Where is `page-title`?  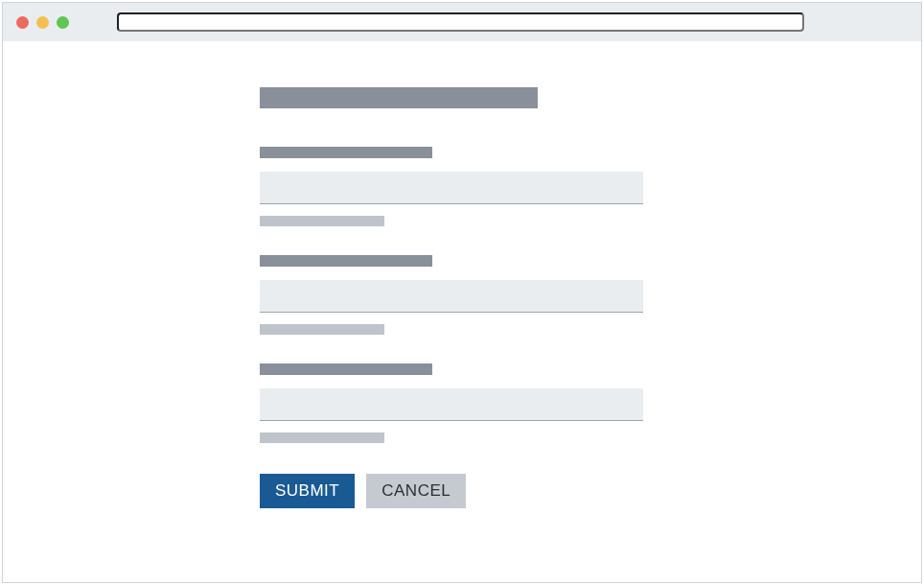 page-title is located at coordinates (399, 98).